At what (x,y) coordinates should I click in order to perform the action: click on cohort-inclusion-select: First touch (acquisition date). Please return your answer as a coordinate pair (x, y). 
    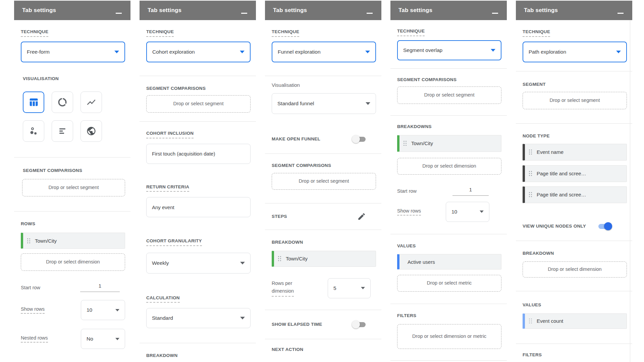
    Looking at the image, I should click on (199, 154).